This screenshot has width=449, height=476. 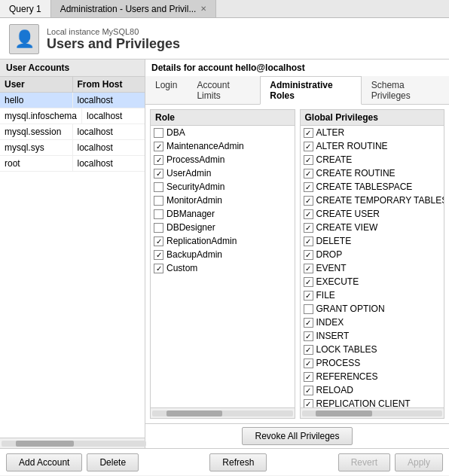 What do you see at coordinates (223, 255) in the screenshot?
I see `role-item: BackupAdmin` at bounding box center [223, 255].